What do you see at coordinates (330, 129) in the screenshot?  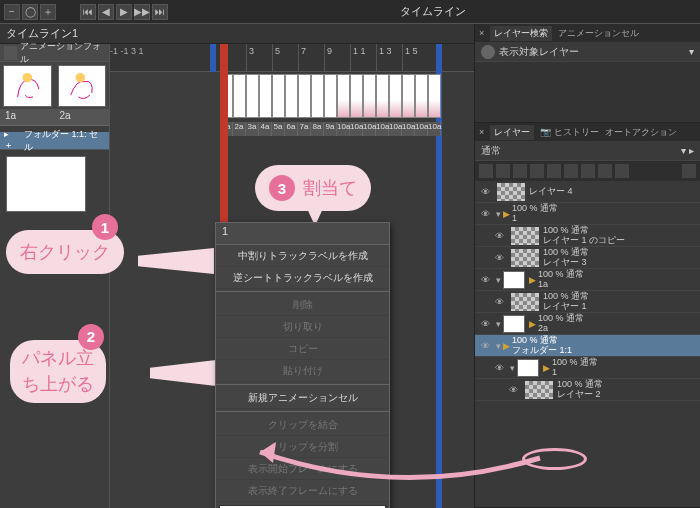 I see `frame-number: 9a` at bounding box center [330, 129].